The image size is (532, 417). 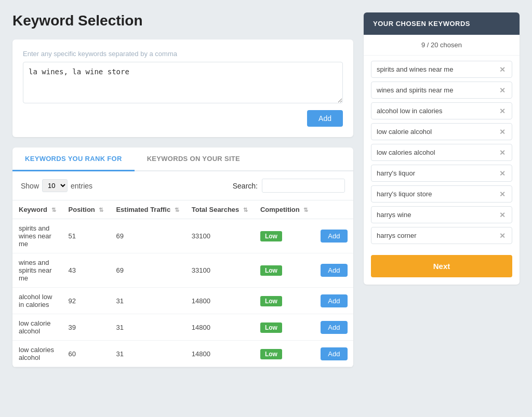 I want to click on keyword-tag: low calories alcohol ✕, so click(x=442, y=153).